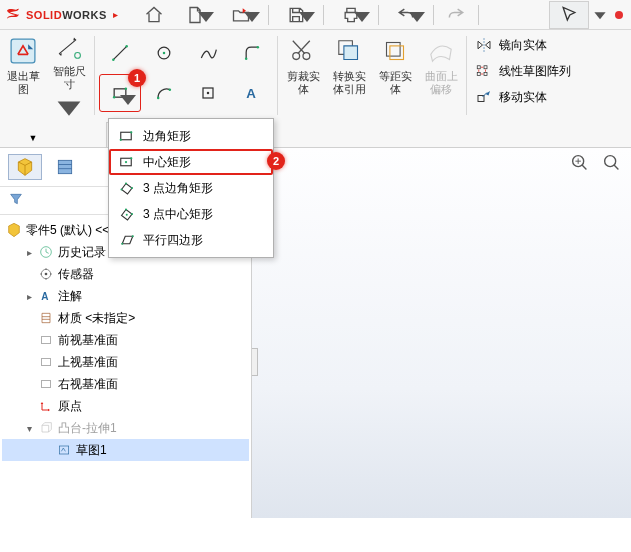  What do you see at coordinates (126, 340) in the screenshot?
I see `tree-front-plane: 前视基准面` at bounding box center [126, 340].